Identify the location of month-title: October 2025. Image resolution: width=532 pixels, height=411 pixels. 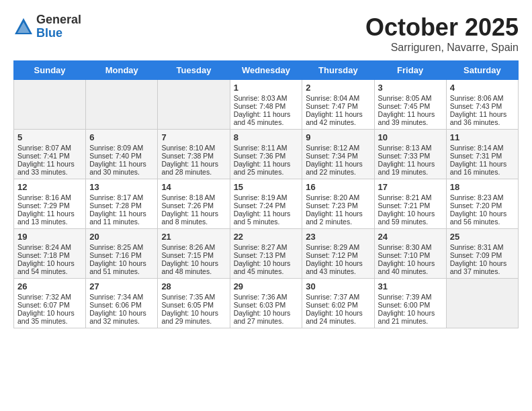
(442, 28).